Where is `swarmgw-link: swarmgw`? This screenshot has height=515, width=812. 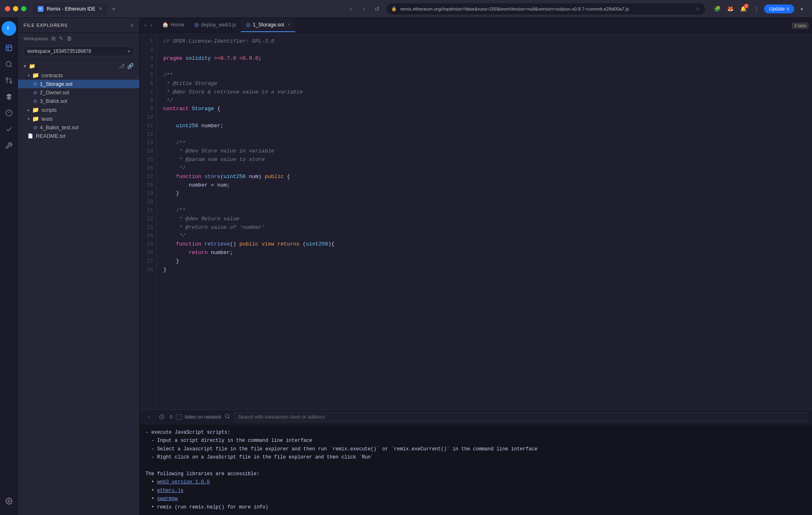 swarmgw-link: swarmgw is located at coordinates (167, 499).